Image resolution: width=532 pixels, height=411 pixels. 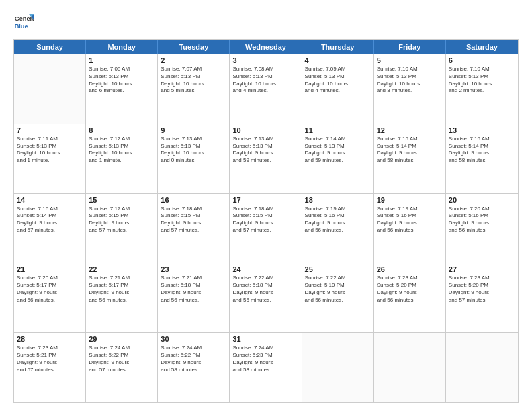 I want to click on calendar-cell-18: 18Sunrise: 7:19 AM Sunset: 5:16 PM Dayli…, so click(x=339, y=228).